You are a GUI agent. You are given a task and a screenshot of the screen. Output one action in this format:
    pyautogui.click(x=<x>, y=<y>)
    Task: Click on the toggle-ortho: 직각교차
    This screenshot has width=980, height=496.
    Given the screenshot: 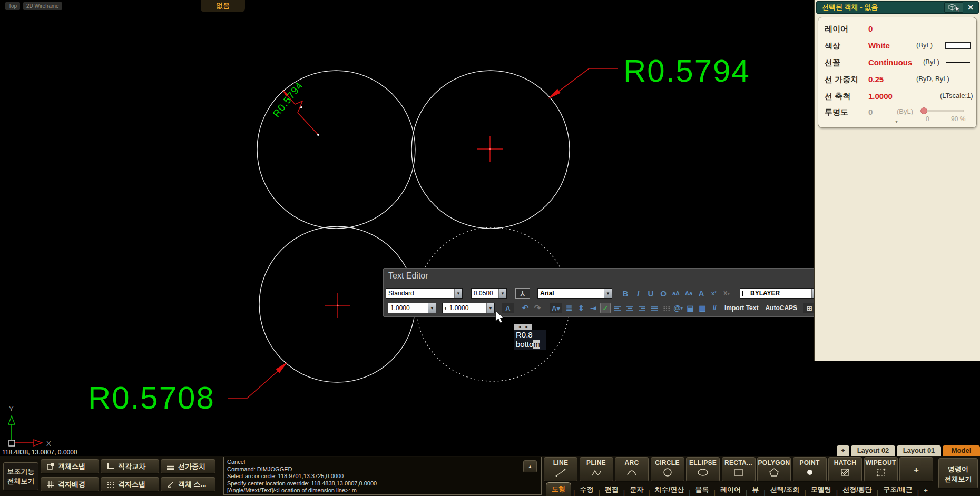 What is the action you would take?
    pyautogui.click(x=130, y=467)
    